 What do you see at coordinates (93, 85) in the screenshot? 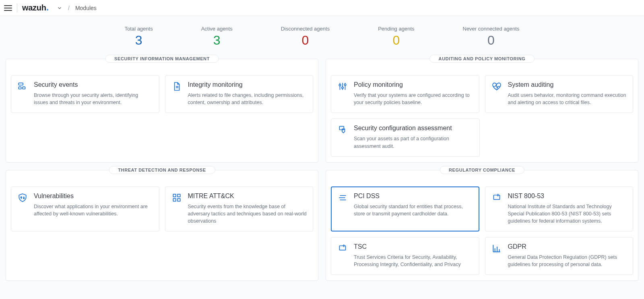
I see `card-title: Security events` at bounding box center [93, 85].